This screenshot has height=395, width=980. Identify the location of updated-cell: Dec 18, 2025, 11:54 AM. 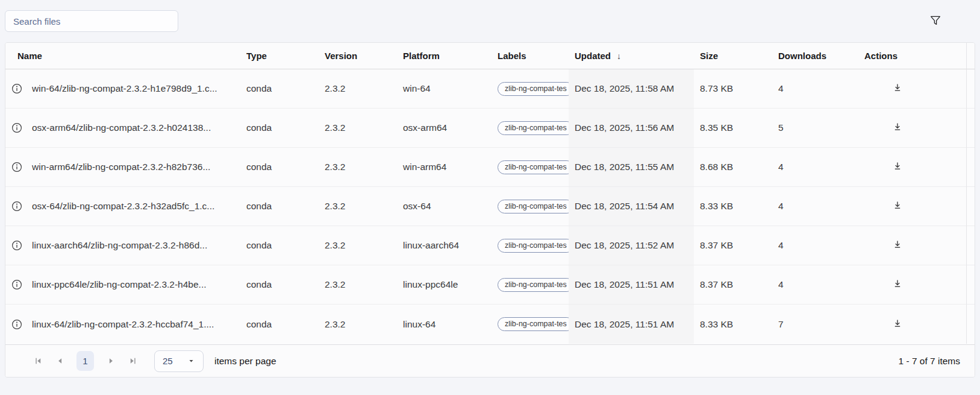
(631, 206).